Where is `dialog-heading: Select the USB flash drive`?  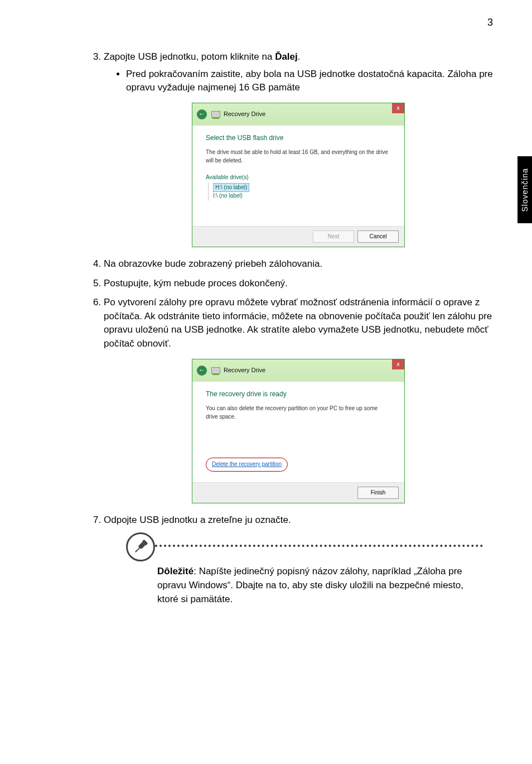
dialog-heading: Select the USB flash drive is located at coordinates (298, 138).